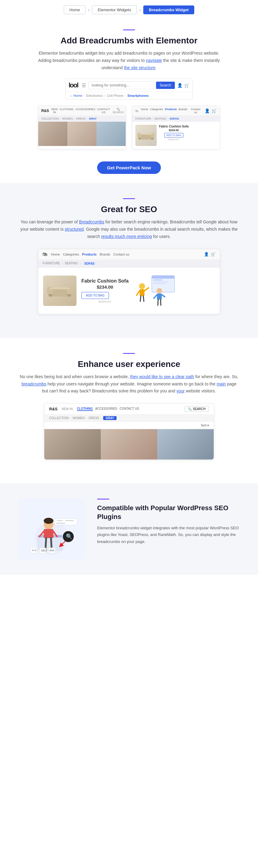  What do you see at coordinates (168, 522) in the screenshot?
I see `compat-text: Compatible with Popular WordPress SEO Pl…` at bounding box center [168, 522].